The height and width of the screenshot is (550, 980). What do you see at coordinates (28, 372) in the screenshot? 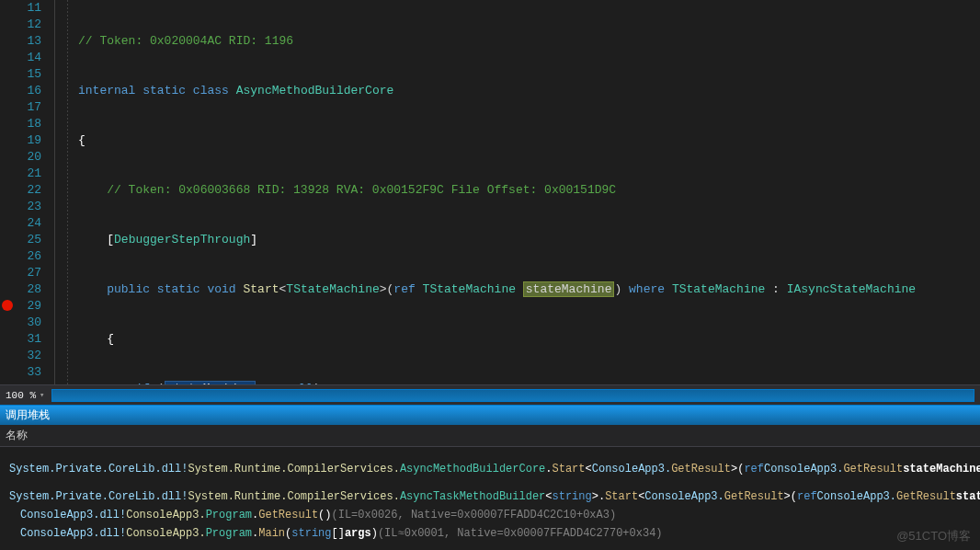
I see `line-number: 33` at bounding box center [28, 372].